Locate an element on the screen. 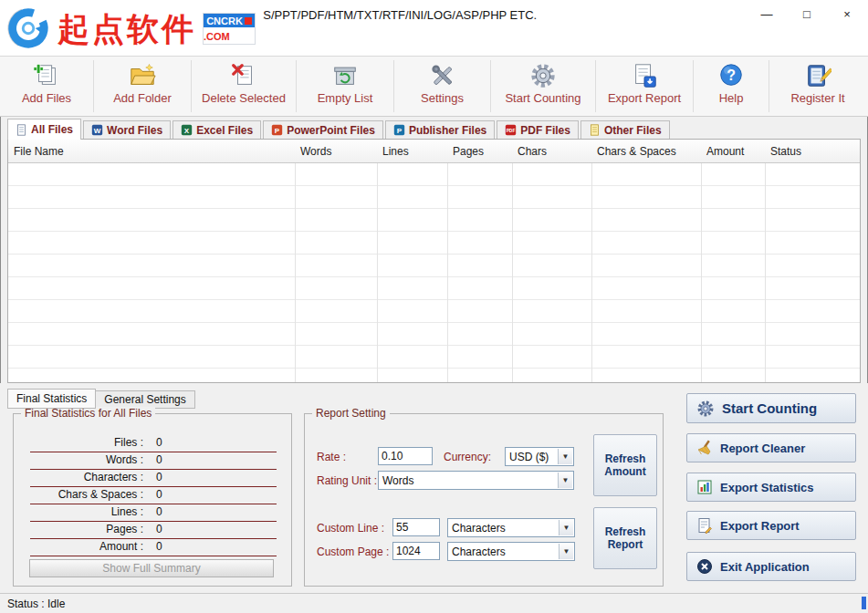  tab-publisher-files: P Publisher Files is located at coordinates (440, 130).